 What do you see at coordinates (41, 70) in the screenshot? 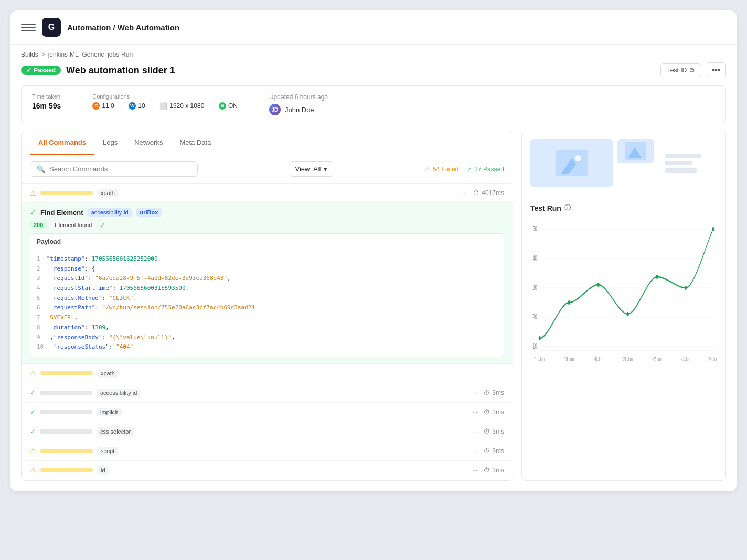
I see `status-badge: ✓ Passed` at bounding box center [41, 70].